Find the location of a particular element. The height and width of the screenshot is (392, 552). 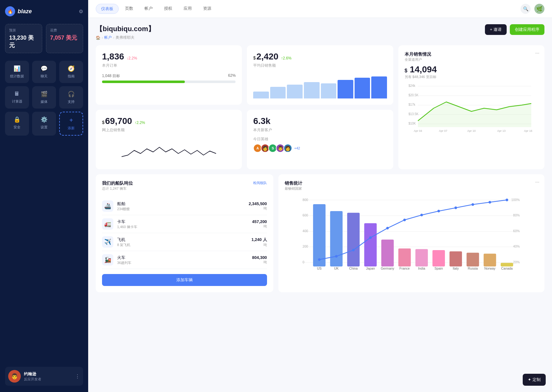

fleet-unit-train: 吨 is located at coordinates (259, 262).